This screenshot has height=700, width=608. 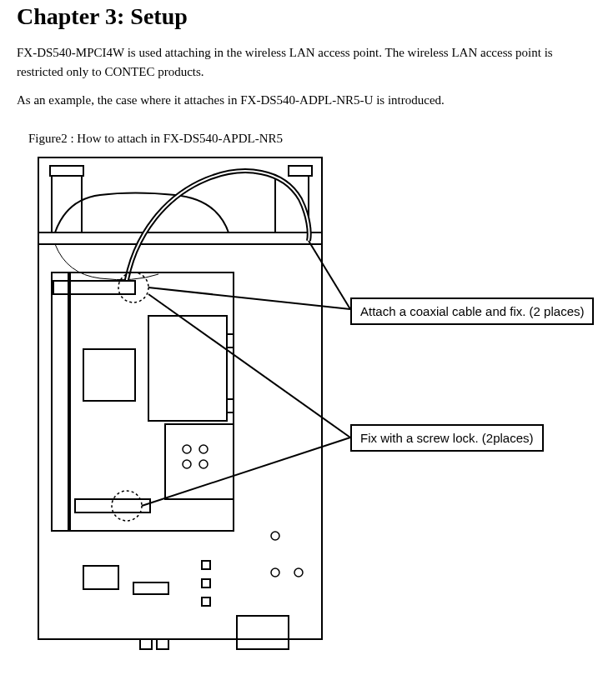 I want to click on callout-coax: Attach a coaxial cable and fix. (2 place…, so click(x=472, y=312).